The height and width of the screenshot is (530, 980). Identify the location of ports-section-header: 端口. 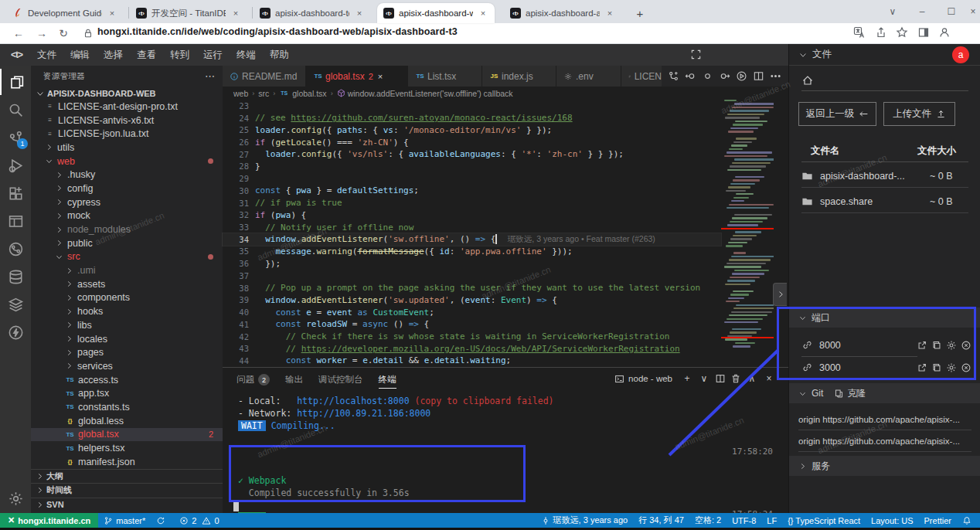
(884, 318).